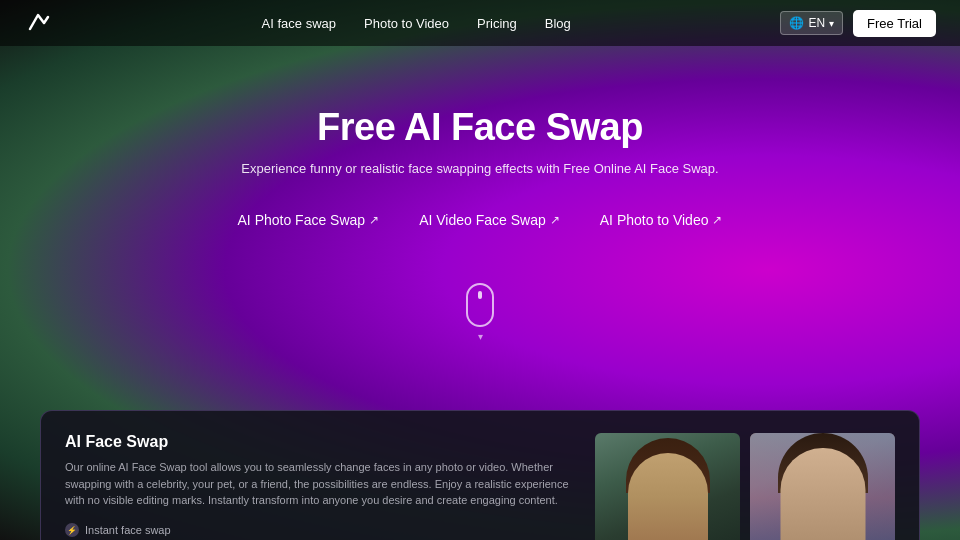  Describe the element at coordinates (662, 220) in the screenshot. I see `photo-to-video-link: AI Photo to Video ↗` at that location.